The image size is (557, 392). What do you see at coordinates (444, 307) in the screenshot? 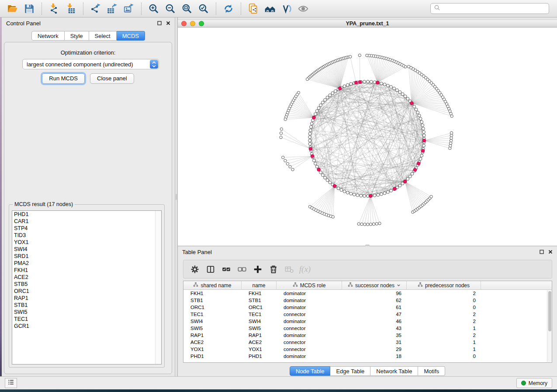
I see `cell-predecessor-nodes: 0` at bounding box center [444, 307].